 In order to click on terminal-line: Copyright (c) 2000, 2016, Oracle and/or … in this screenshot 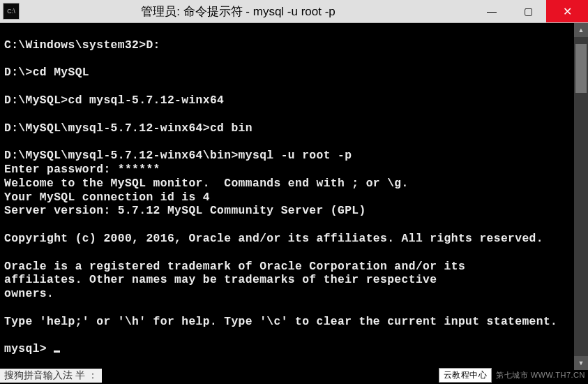, I will do `click(294, 239)`.